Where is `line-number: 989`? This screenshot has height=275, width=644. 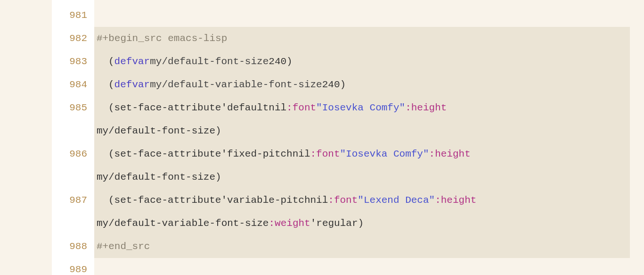
line-number: 989 is located at coordinates (70, 267).